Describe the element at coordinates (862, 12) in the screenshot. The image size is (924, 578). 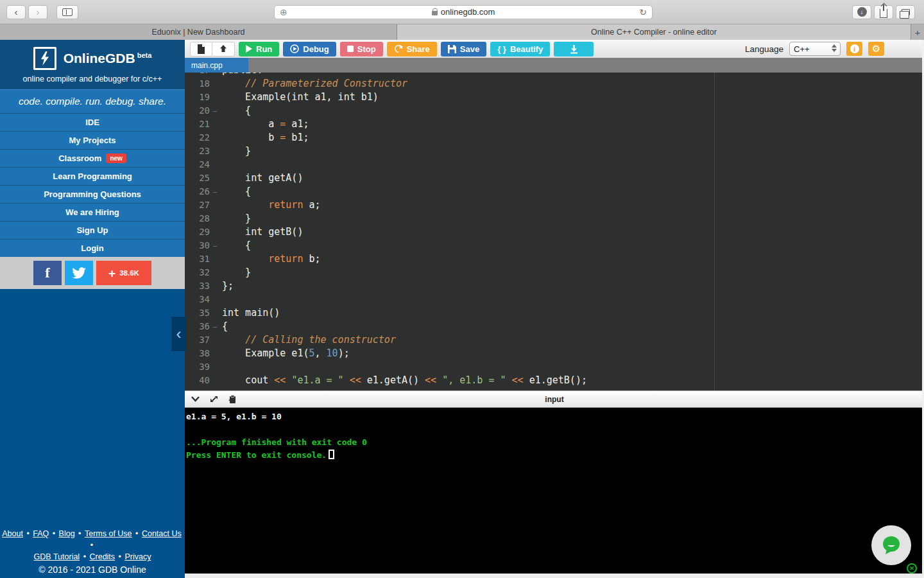
I see `downloads-button: ↓` at that location.